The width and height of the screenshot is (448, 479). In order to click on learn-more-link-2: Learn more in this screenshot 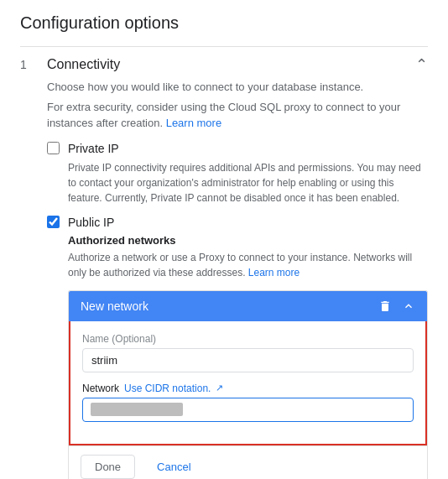, I will do `click(273, 273)`.